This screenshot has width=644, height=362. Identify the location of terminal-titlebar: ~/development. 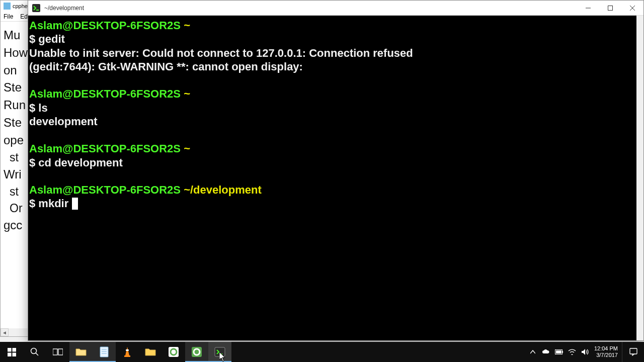
(336, 8).